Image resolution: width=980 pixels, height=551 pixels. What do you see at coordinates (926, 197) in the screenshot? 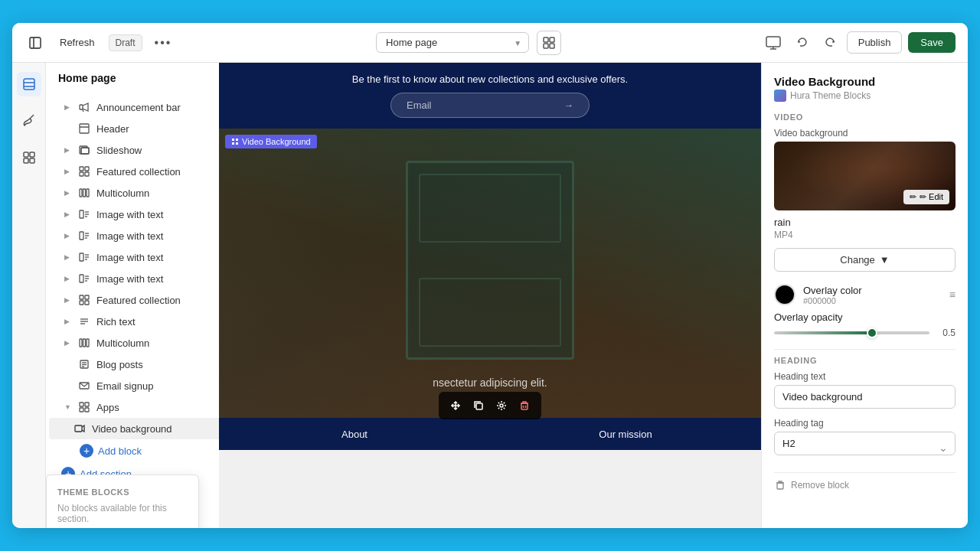
I see `edit-video-btn: ✏ ✏ Edit` at bounding box center [926, 197].